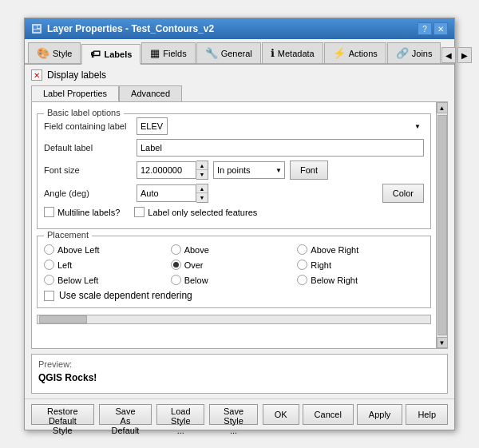 This screenshot has height=448, width=479. What do you see at coordinates (68, 235) in the screenshot?
I see `placement-title: Placement` at bounding box center [68, 235].